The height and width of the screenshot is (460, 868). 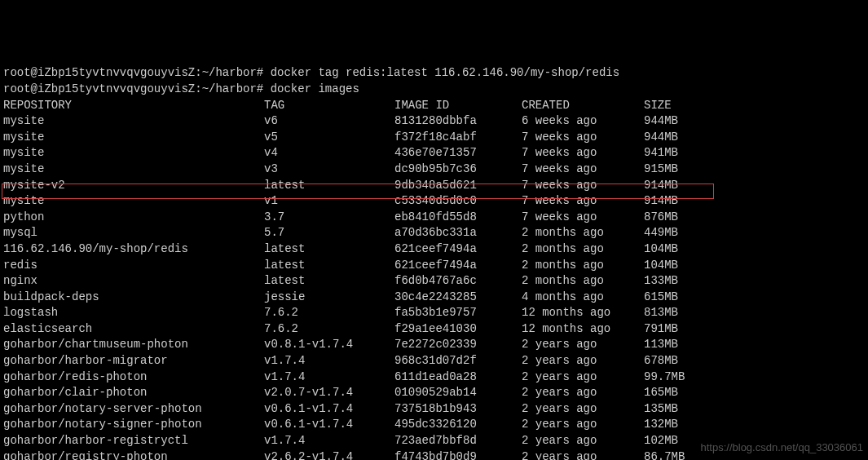 I want to click on cell-imageid: f372f18c4abf, so click(x=458, y=138).